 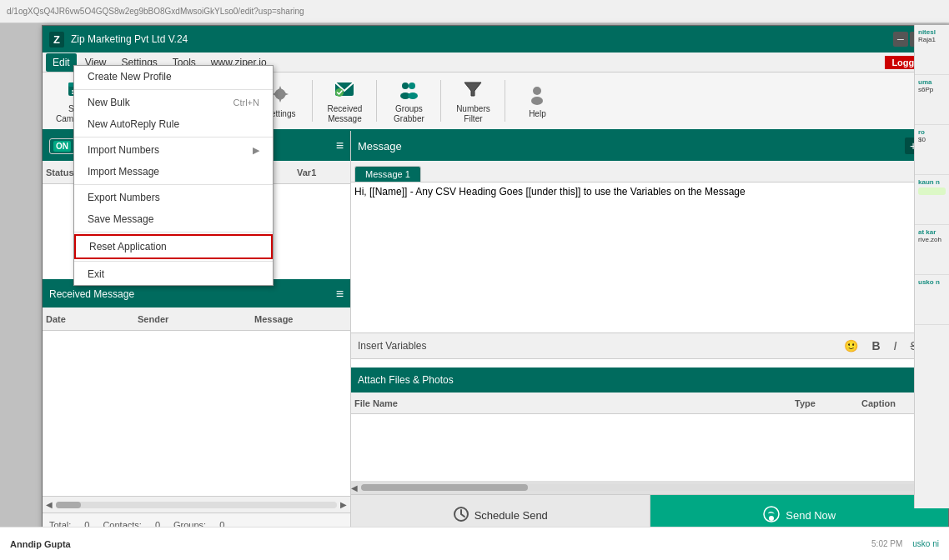 What do you see at coordinates (474, 114) in the screenshot?
I see `numbers-filter-label: NumbersFilter` at bounding box center [474, 114].